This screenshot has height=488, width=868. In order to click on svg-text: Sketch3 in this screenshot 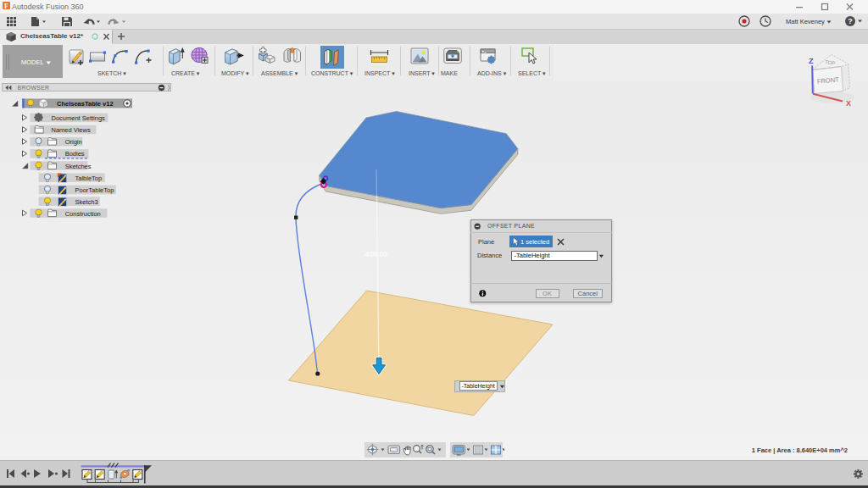, I will do `click(86, 202)`.